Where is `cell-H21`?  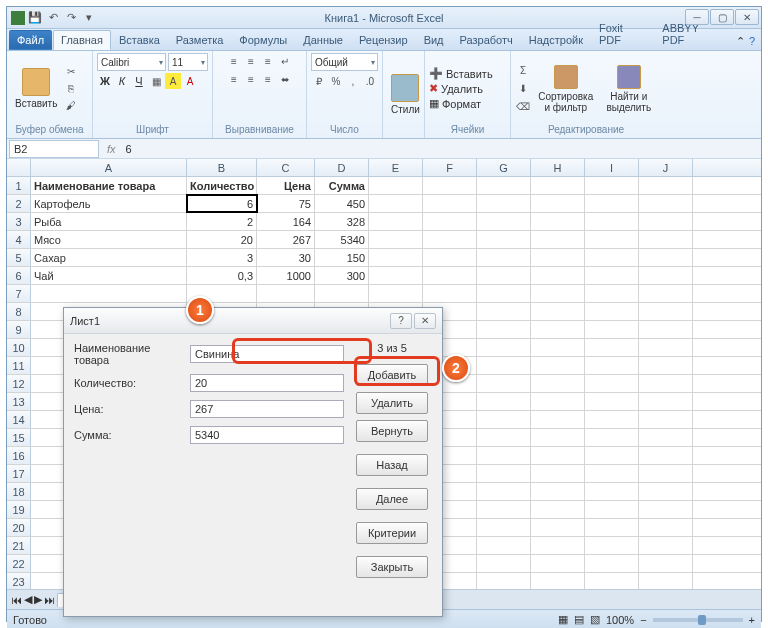 cell-H21 is located at coordinates (558, 546).